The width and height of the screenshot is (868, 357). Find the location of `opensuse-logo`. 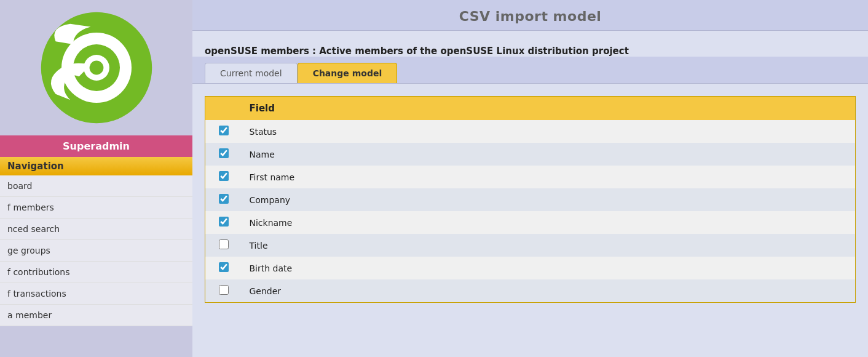

opensuse-logo is located at coordinates (97, 68).